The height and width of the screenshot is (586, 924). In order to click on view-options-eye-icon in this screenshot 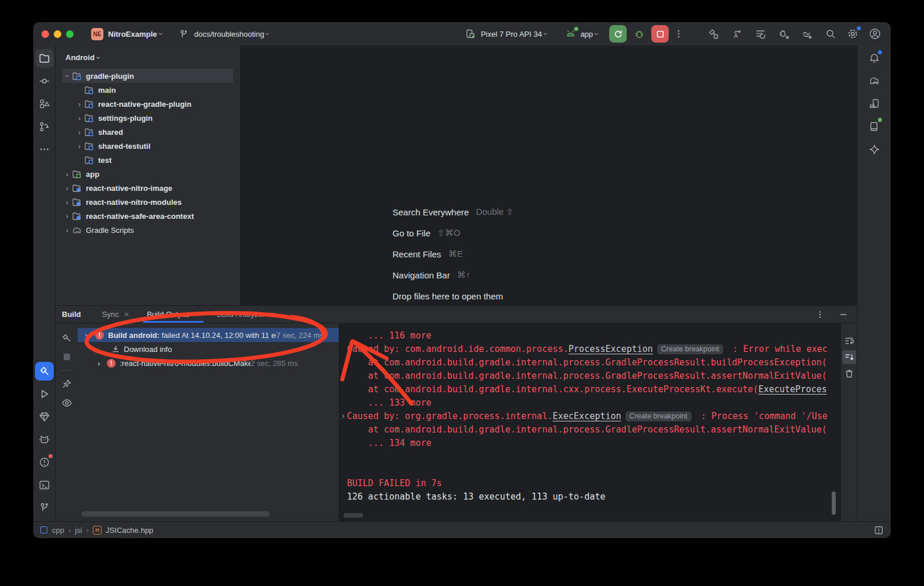, I will do `click(67, 403)`.